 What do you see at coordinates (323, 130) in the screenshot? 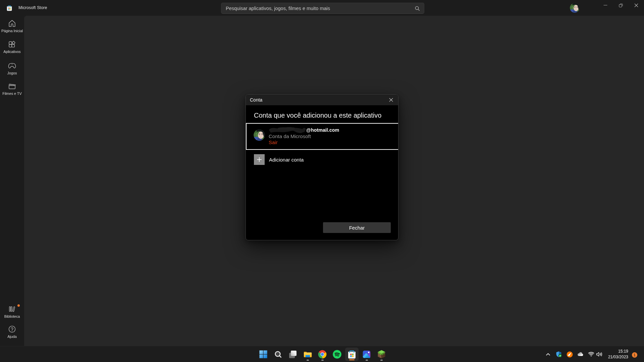
I see `account-email-domain: @hotmail.com` at bounding box center [323, 130].